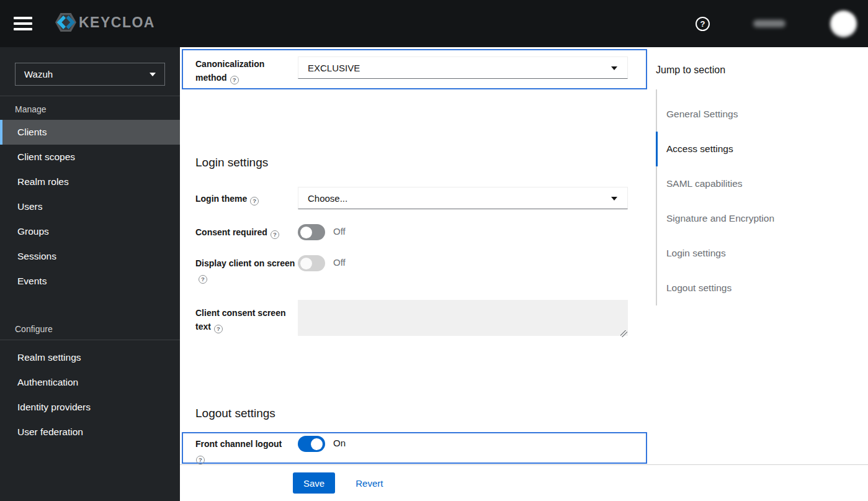  Describe the element at coordinates (311, 263) in the screenshot. I see `display-client-toggle` at that location.